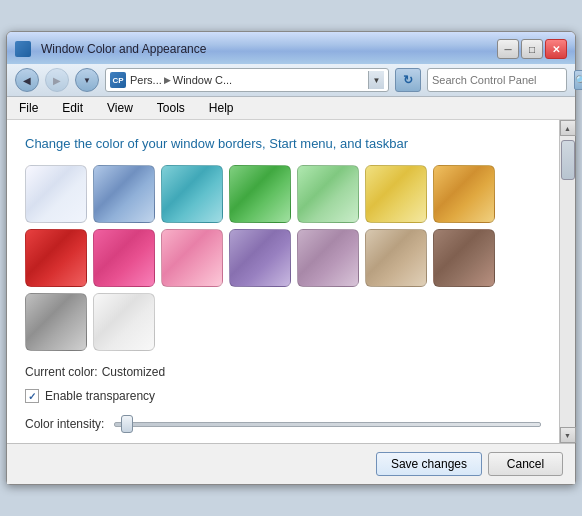 The height and width of the screenshot is (516, 582). What do you see at coordinates (464, 258) in the screenshot?
I see `color-swatch-brown` at bounding box center [464, 258].